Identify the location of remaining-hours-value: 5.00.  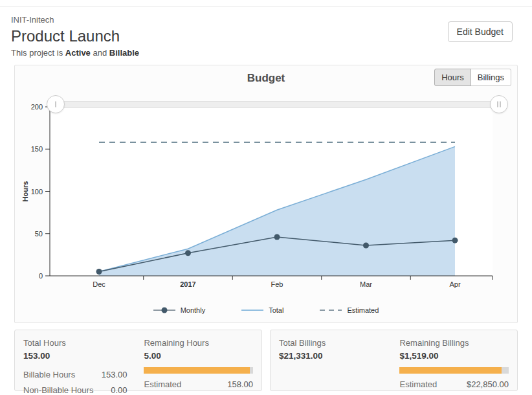
(198, 356).